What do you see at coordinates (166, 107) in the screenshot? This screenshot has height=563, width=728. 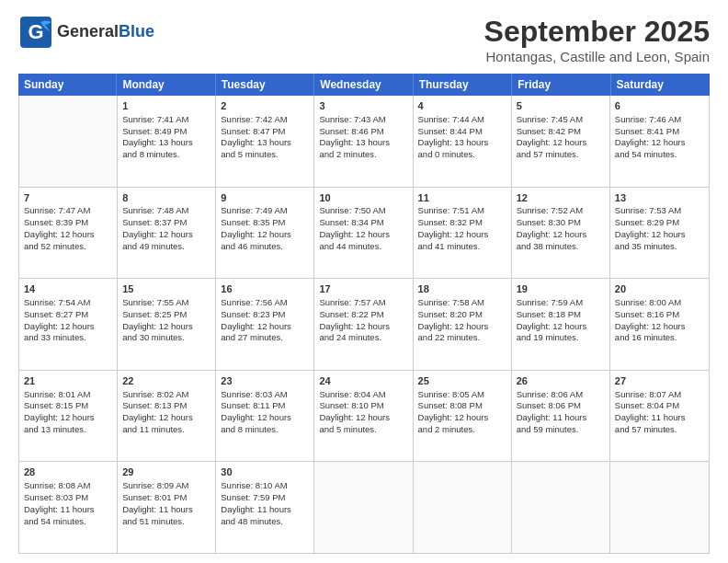 I see `day-number: 1` at bounding box center [166, 107].